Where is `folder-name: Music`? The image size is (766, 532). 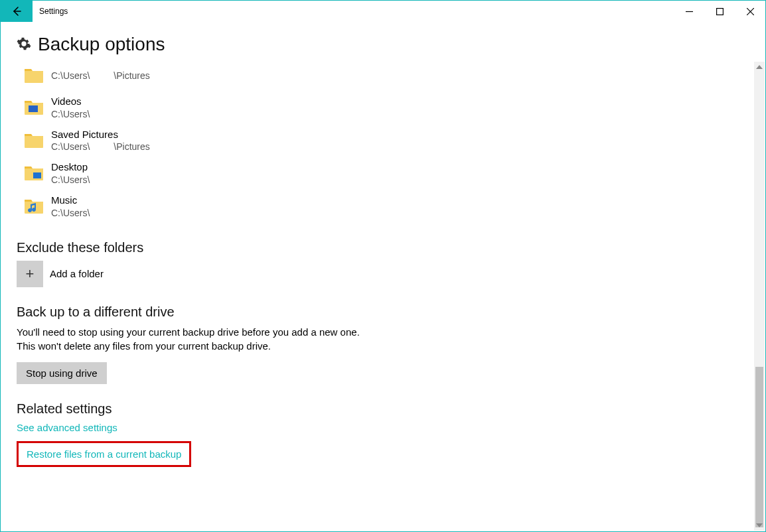 folder-name: Music is located at coordinates (82, 200).